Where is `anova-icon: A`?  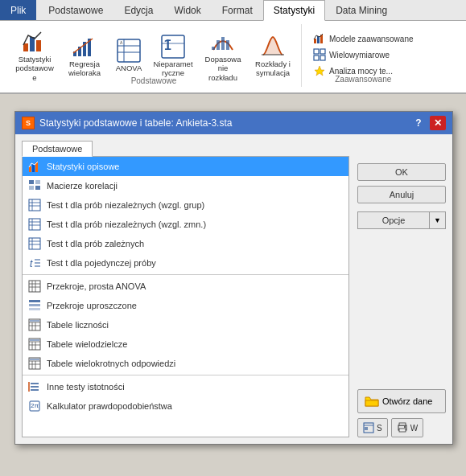
anova-icon: A is located at coordinates (129, 51).